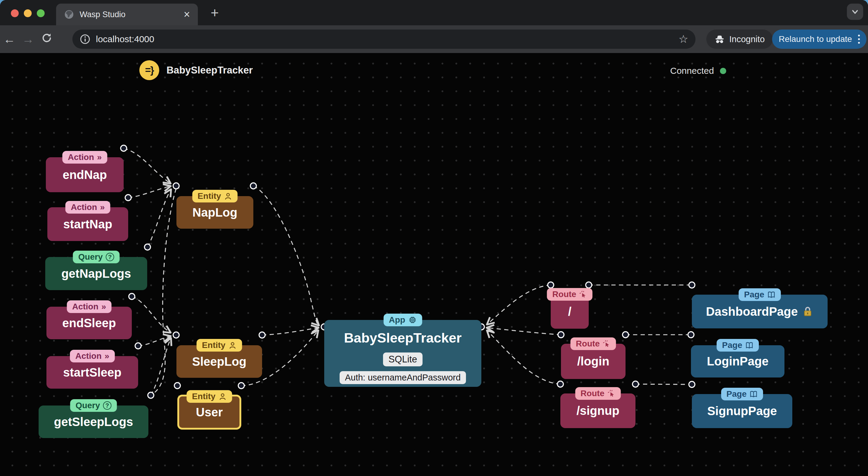 Image resolution: width=868 pixels, height=476 pixels. I want to click on new-tab-button: +, so click(215, 13).